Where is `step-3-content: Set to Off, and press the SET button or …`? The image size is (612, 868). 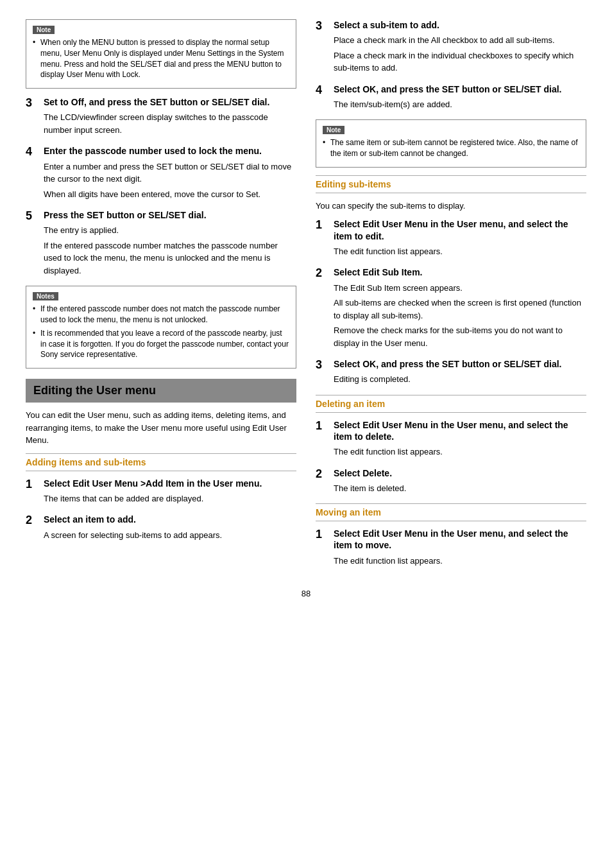
step-3-content: Set to Off, and press the SET button or … is located at coordinates (170, 117).